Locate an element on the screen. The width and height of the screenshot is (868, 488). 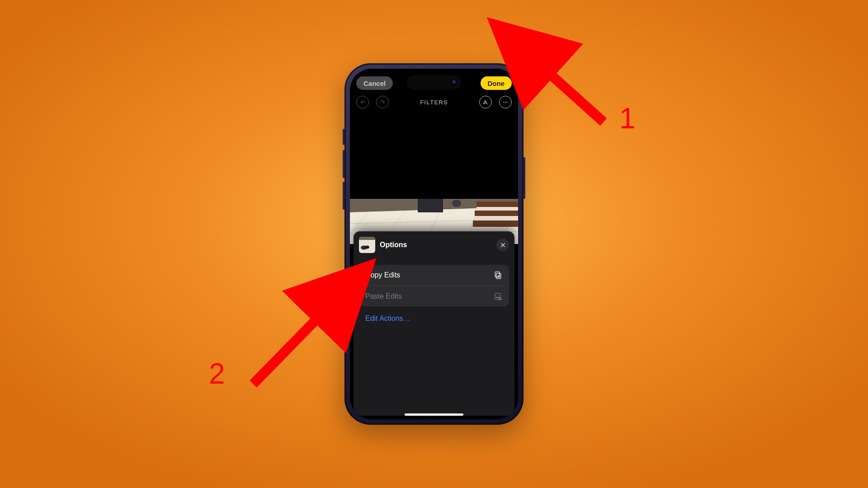
home-indicator is located at coordinates (434, 415).